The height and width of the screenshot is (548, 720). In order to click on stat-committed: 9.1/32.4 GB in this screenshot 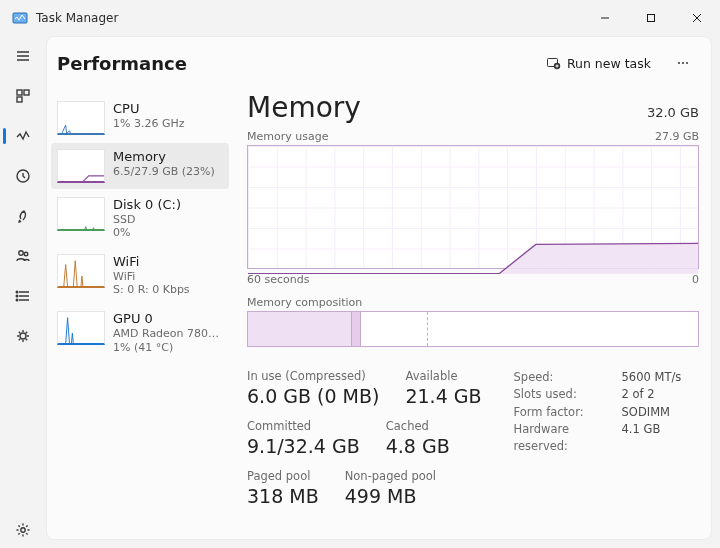, I will do `click(304, 446)`.